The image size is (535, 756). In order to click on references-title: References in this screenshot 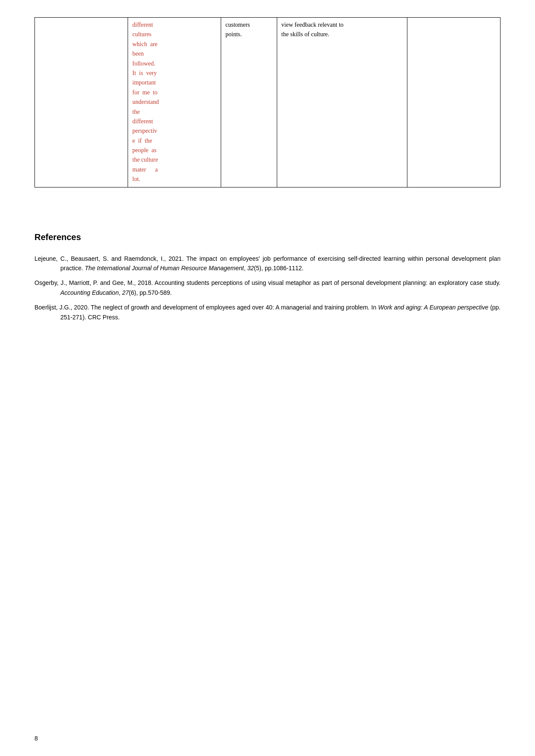, I will do `click(267, 237)`.